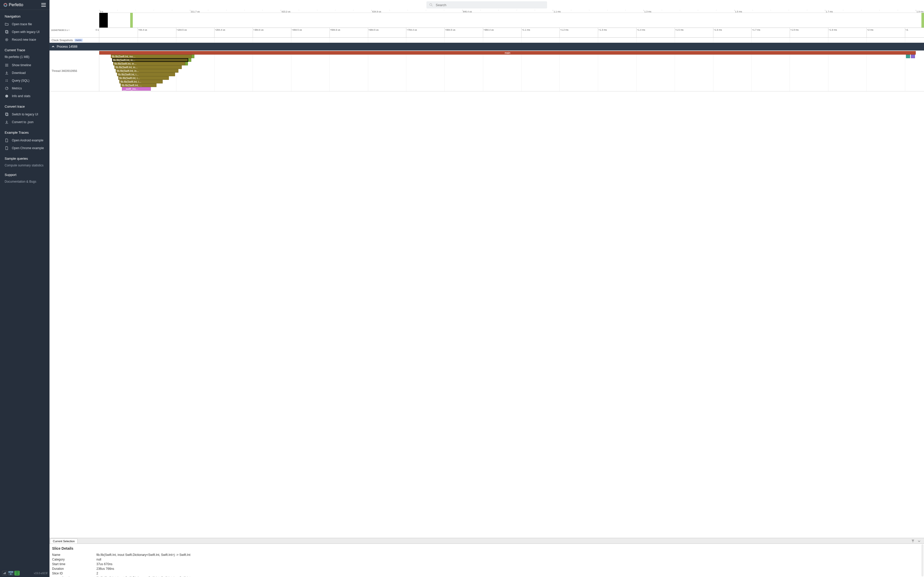 The image size is (924, 577). Describe the element at coordinates (487, 71) in the screenshot. I see `flame-area: Thread 3403910956 mainfib.fib(Swift.Int,…` at that location.